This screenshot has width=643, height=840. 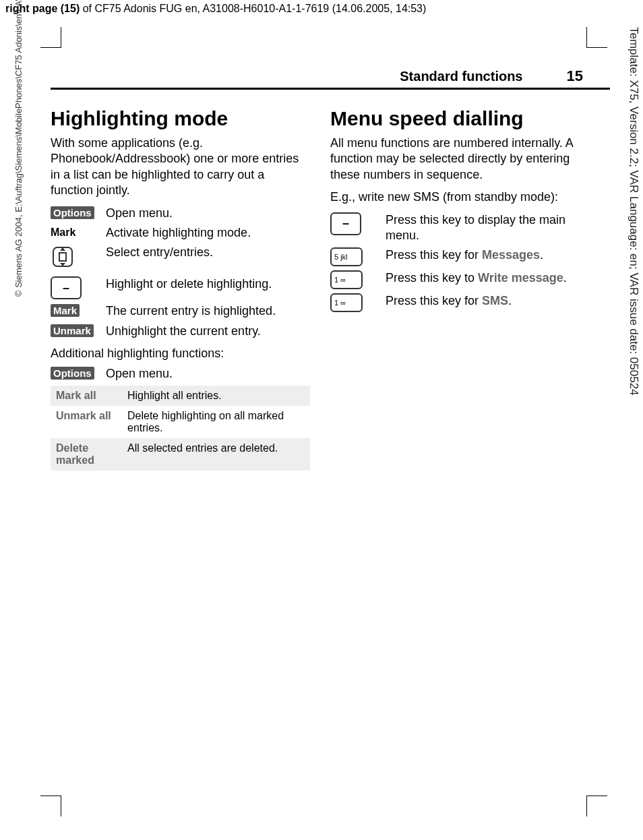 What do you see at coordinates (488, 278) in the screenshot?
I see `step-desc: Press this key to Write message.` at bounding box center [488, 278].